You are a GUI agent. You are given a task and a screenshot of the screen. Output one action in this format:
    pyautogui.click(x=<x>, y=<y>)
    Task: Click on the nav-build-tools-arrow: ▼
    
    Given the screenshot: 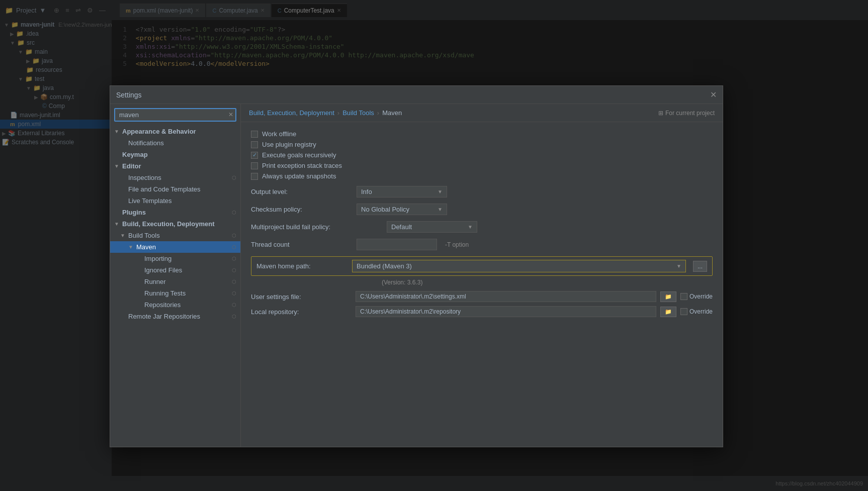 What is the action you would take?
    pyautogui.click(x=123, y=235)
    